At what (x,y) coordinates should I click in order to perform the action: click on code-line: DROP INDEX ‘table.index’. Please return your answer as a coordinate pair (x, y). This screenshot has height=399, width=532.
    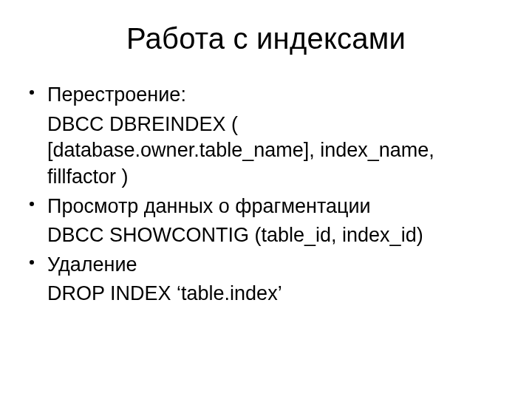
    Looking at the image, I should click on (266, 294).